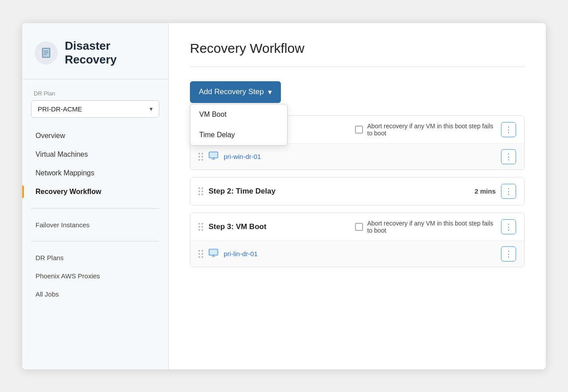  I want to click on step-2-duration: 2 mins, so click(485, 191).